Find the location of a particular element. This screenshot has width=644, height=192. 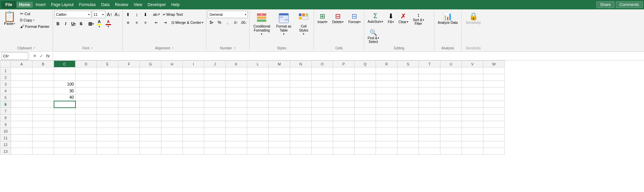

cell-M10 is located at coordinates (279, 131).